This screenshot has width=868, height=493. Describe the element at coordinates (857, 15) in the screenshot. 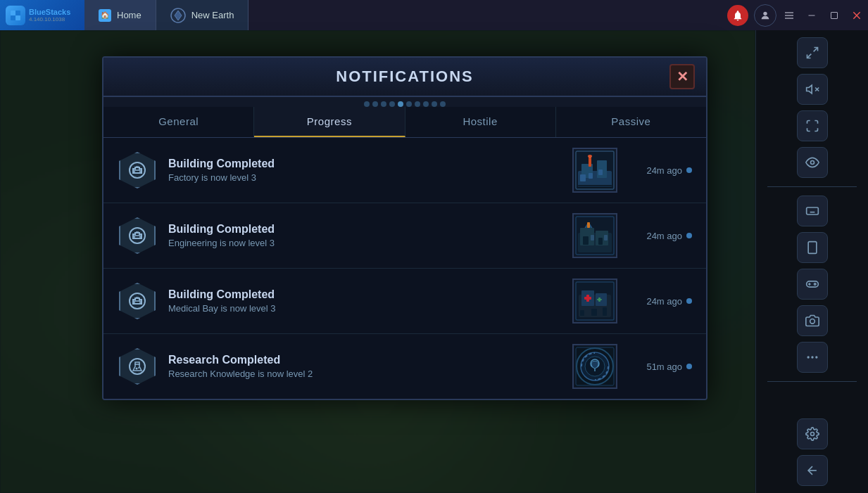

I see `close-button` at that location.